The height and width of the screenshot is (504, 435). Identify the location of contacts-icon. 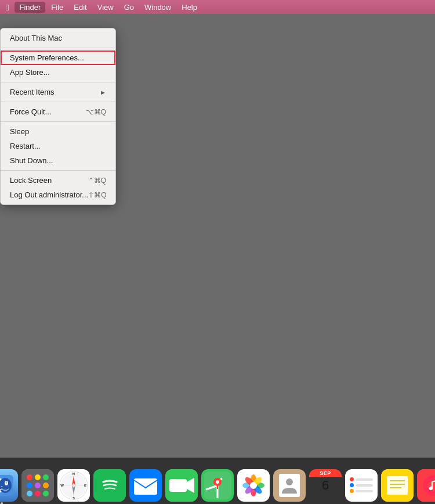
(289, 485).